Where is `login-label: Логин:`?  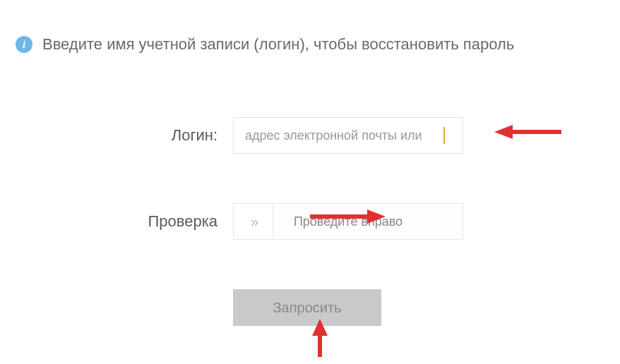 login-label: Логин: is located at coordinates (117, 135).